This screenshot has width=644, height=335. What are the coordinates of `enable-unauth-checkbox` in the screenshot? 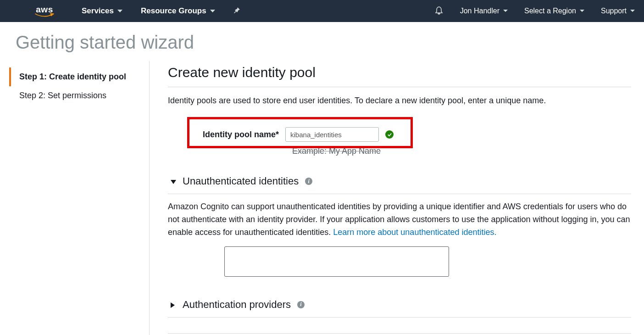 It's located at (248, 260).